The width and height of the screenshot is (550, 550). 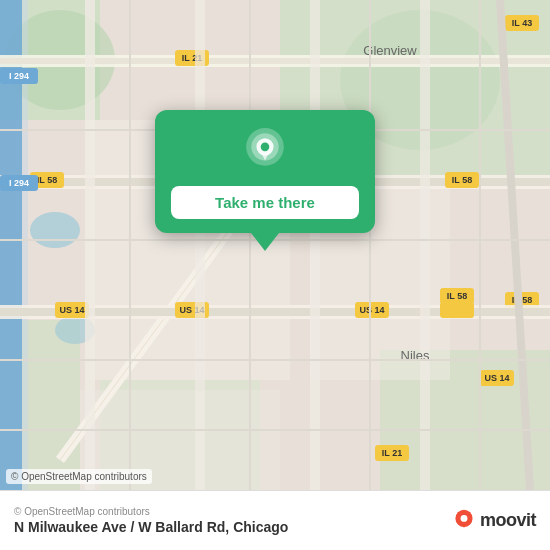 What do you see at coordinates (522, 23) in the screenshot?
I see `svg-text: IL 43` at bounding box center [522, 23].